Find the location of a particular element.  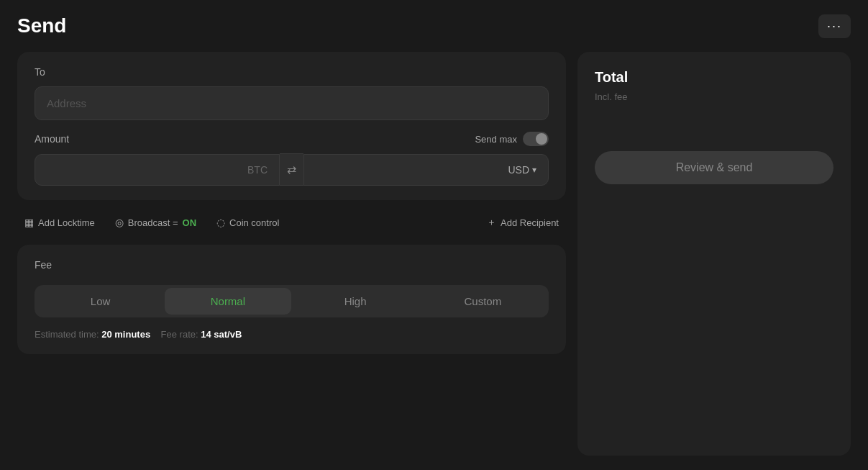

add-recipient-button: ＋ Add Recipient is located at coordinates (523, 222).